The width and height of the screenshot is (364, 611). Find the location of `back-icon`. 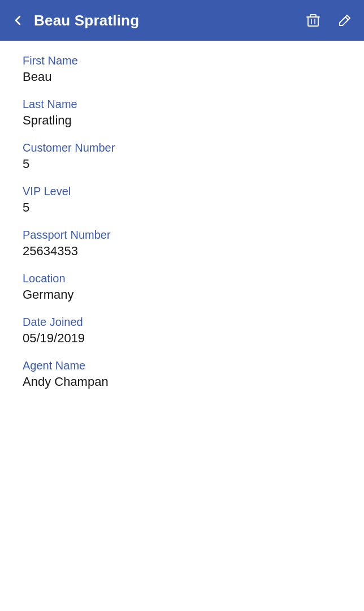

back-icon is located at coordinates (18, 20).